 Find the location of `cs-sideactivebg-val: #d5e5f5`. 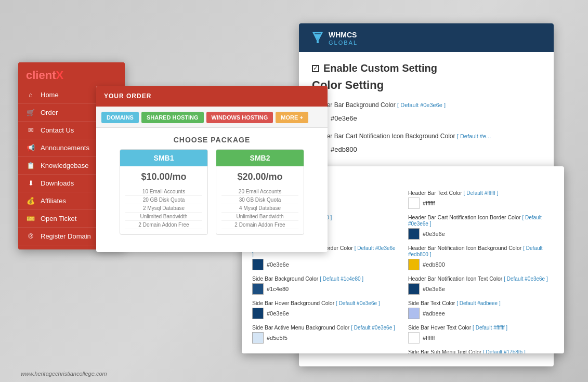

cs-sideactivebg-val: #d5e5f5 is located at coordinates (277, 338).